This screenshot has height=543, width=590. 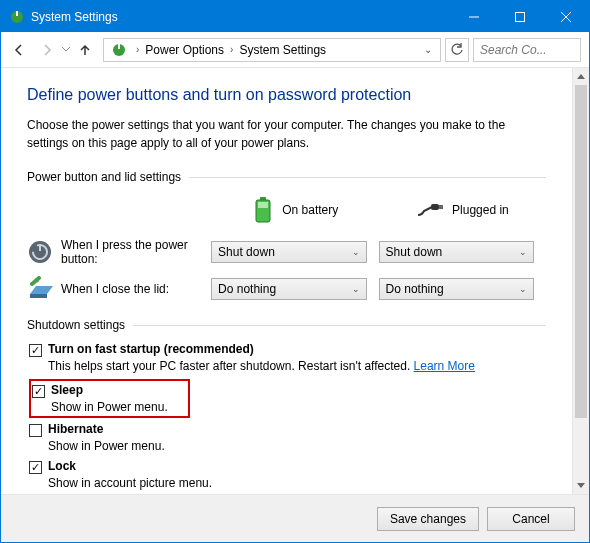 What do you see at coordinates (119, 50) in the screenshot?
I see `power-options-icon` at bounding box center [119, 50].